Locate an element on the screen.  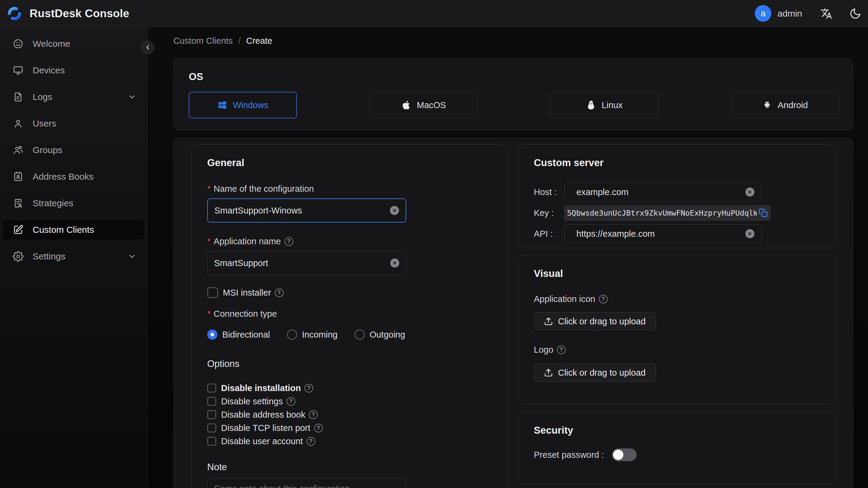
radio-outgoing is located at coordinates (360, 335).